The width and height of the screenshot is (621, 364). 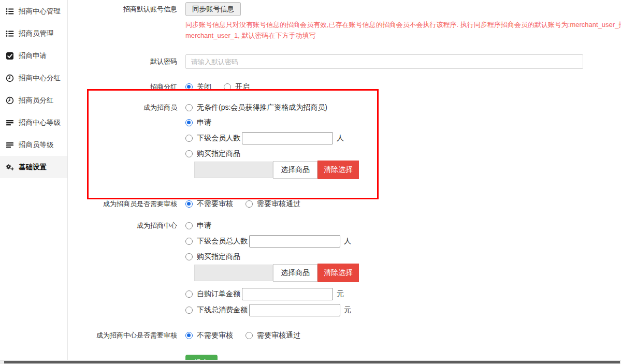 What do you see at coordinates (344, 87) in the screenshot?
I see `dividend-row: 招商分红 关闭 开启` at bounding box center [344, 87].